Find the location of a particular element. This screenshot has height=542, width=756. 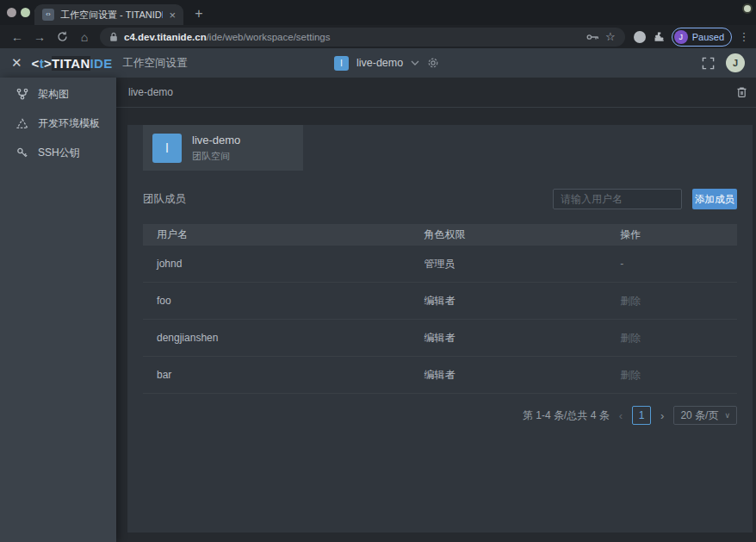

toolbar-right: J Paused ⋮ is located at coordinates (690, 37).